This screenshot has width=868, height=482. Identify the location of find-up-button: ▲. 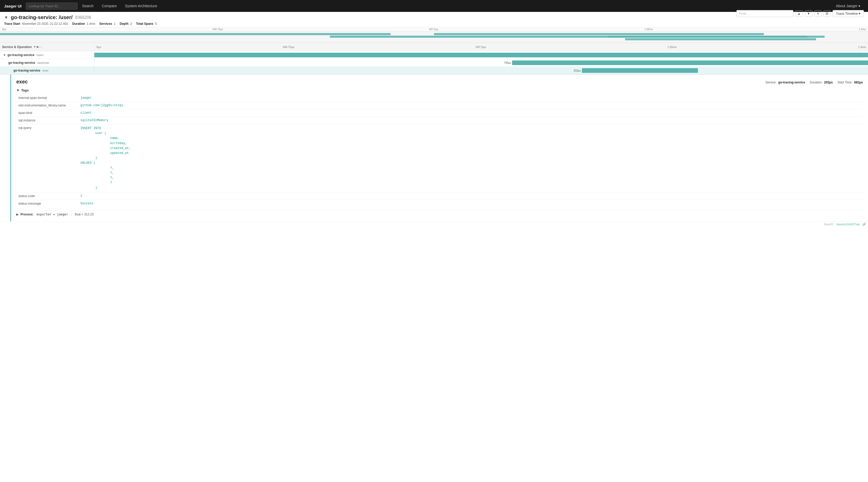
(799, 13).